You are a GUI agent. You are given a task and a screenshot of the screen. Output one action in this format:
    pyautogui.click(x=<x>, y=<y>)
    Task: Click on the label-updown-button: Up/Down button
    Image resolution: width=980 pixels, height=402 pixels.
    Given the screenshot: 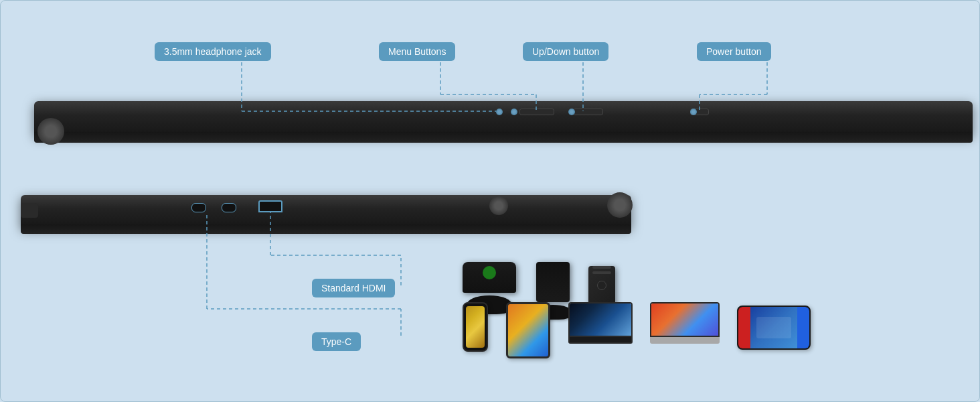 What is the action you would take?
    pyautogui.click(x=566, y=52)
    